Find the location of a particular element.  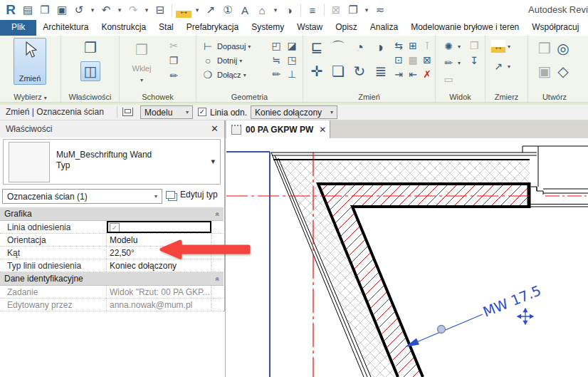

thin-lines-icon: ≡ is located at coordinates (313, 10).